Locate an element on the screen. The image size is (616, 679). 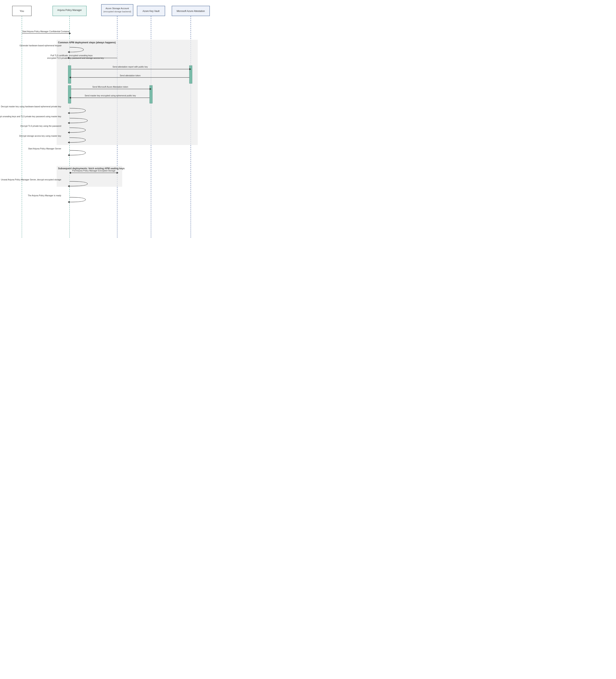
msg15-label: The Anjuna Policy Manager is ready is located at coordinates (44, 195).